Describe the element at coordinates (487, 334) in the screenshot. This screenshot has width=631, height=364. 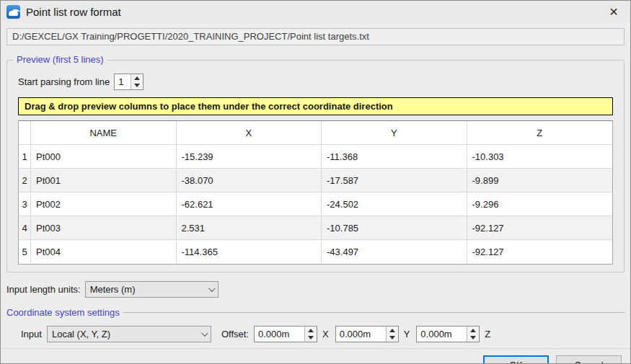
I see `offset-z-axis-label: Z` at that location.